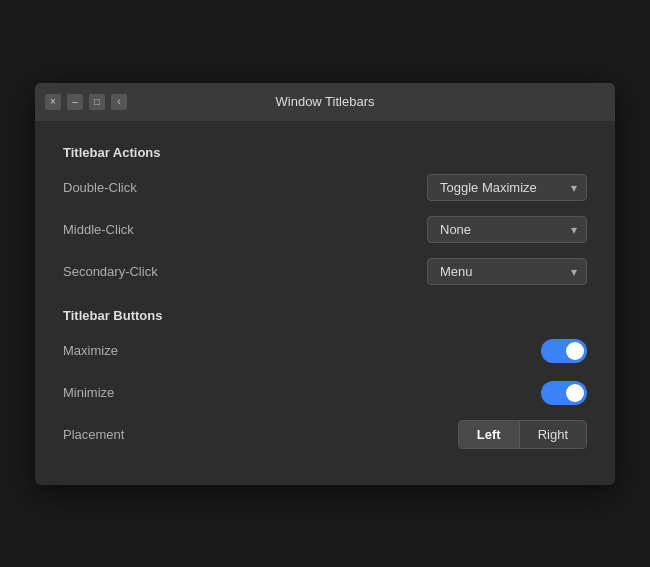 The height and width of the screenshot is (567, 650). What do you see at coordinates (325, 316) in the screenshot?
I see `titlebar-buttons-heading: Titlebar Buttons` at bounding box center [325, 316].